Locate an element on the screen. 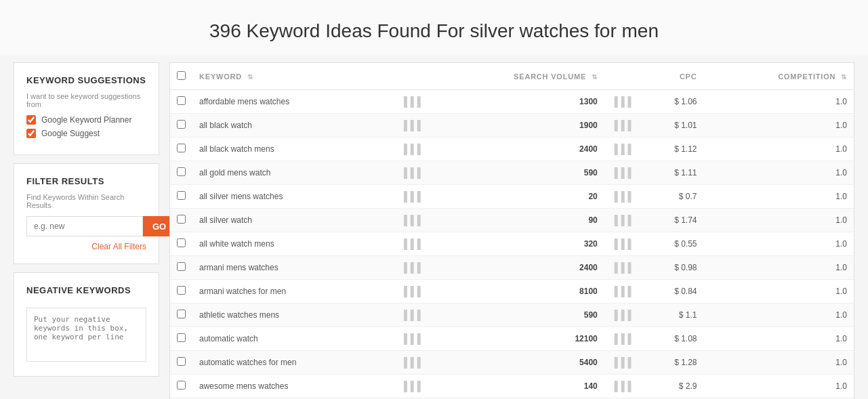 Image resolution: width=868 pixels, height=399 pixels. keyword-cell: automatic watch is located at coordinates (293, 339).